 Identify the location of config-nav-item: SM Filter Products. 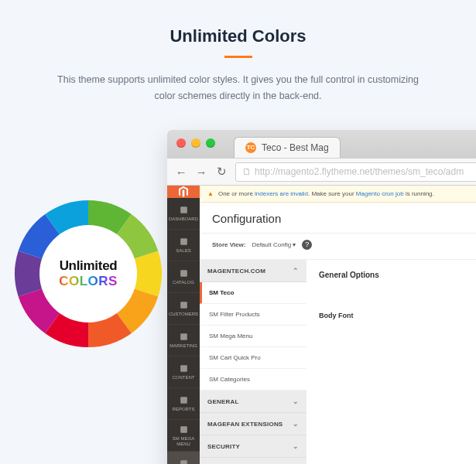
(253, 315).